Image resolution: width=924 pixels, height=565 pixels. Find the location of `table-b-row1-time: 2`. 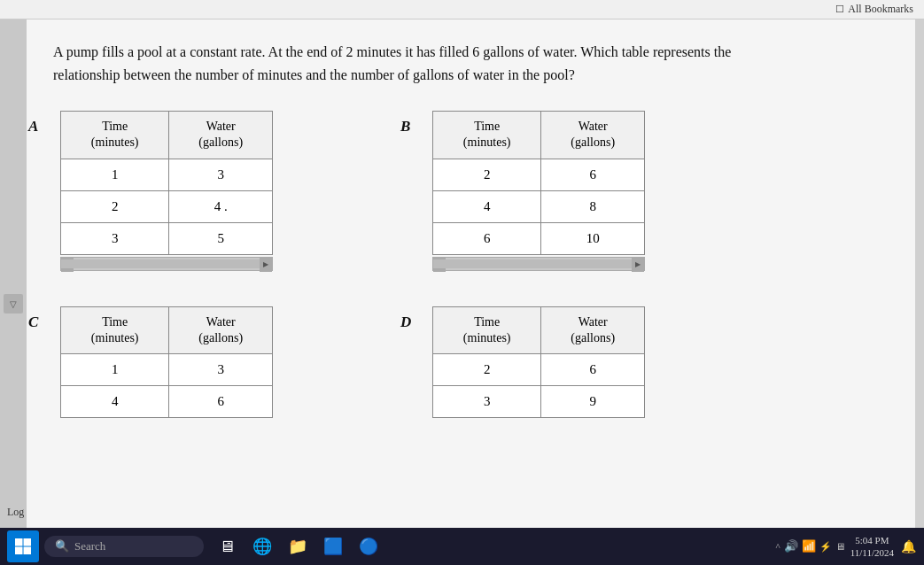

table-b-row1-time: 2 is located at coordinates (487, 174).